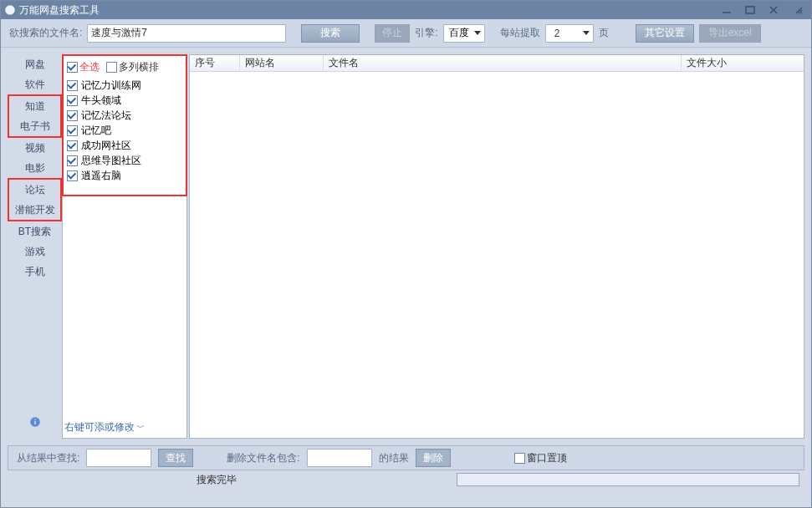 The image size is (812, 508). What do you see at coordinates (119, 458) in the screenshot?
I see `find-in-results-input` at bounding box center [119, 458].